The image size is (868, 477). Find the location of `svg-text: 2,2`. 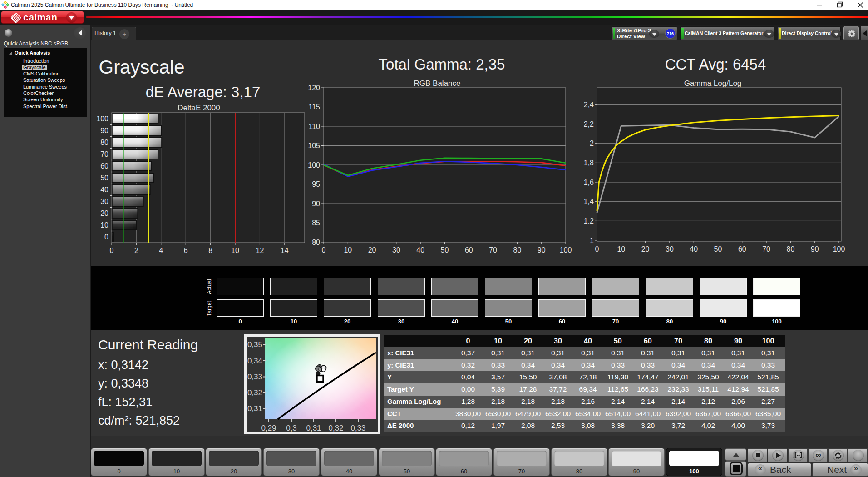

svg-text: 2,2 is located at coordinates (589, 124).